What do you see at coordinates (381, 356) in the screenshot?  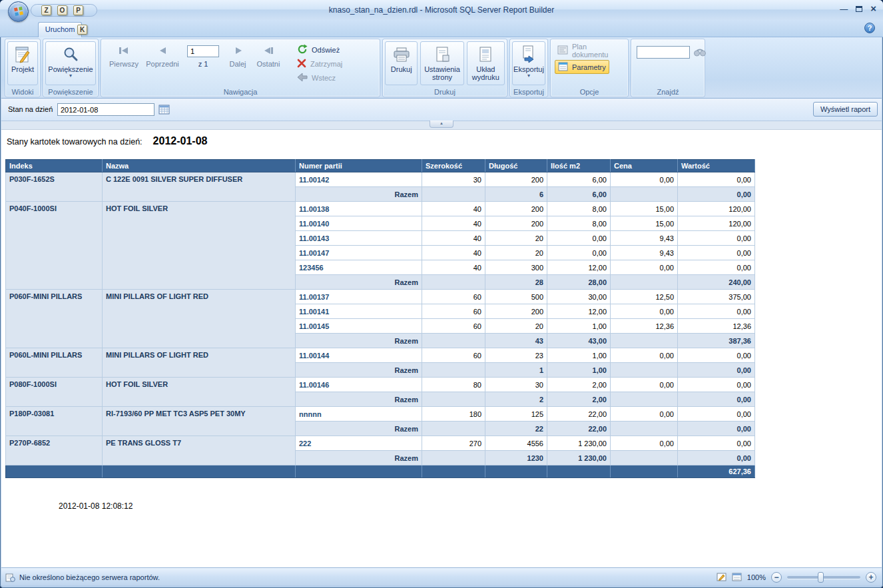 I see `detail-row: P060L-MINI PILLARSMINI PILLARS OF LIGHT …` at bounding box center [381, 356].